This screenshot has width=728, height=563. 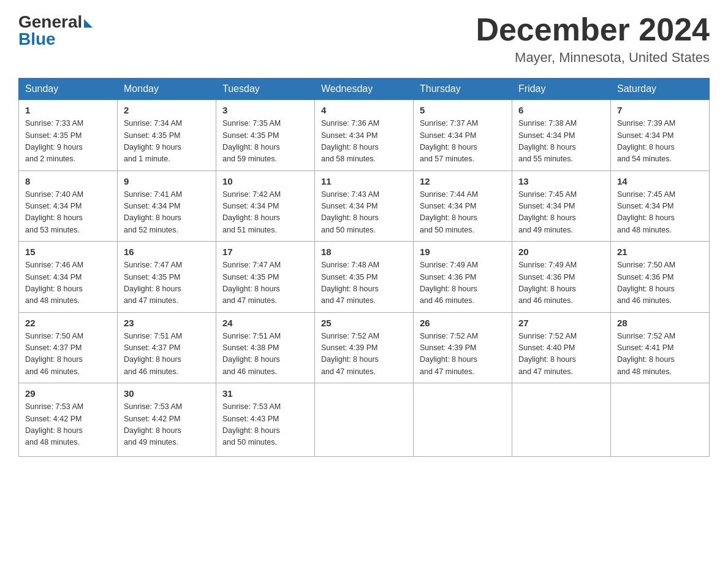 I want to click on day-info: Sunrise: 7:34 AMSunset: 4:35 PMDaylight:…, so click(x=153, y=141).